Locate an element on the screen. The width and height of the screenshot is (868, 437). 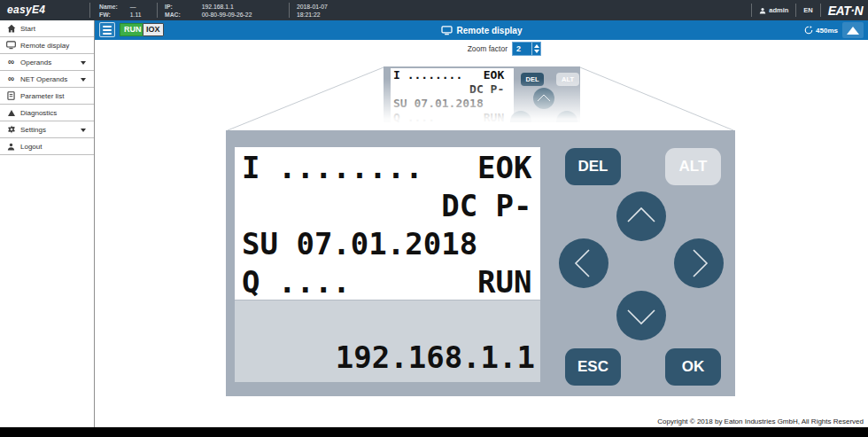
arrow-up-key-button is located at coordinates (641, 216).